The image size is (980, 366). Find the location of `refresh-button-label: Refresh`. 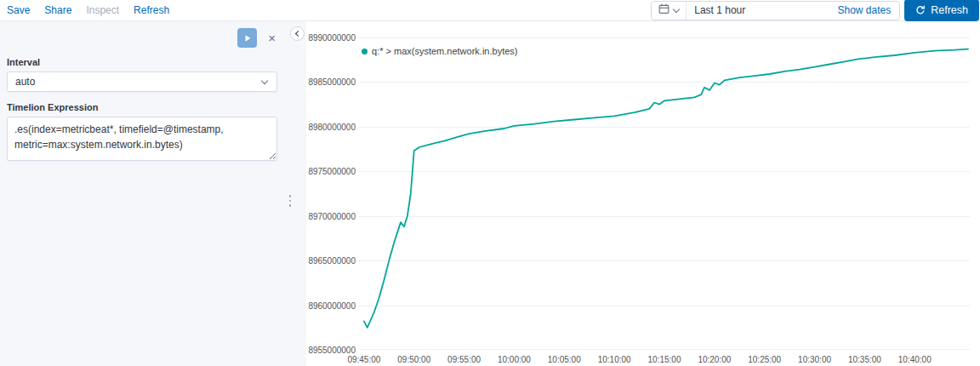

refresh-button-label: Refresh is located at coordinates (949, 10).